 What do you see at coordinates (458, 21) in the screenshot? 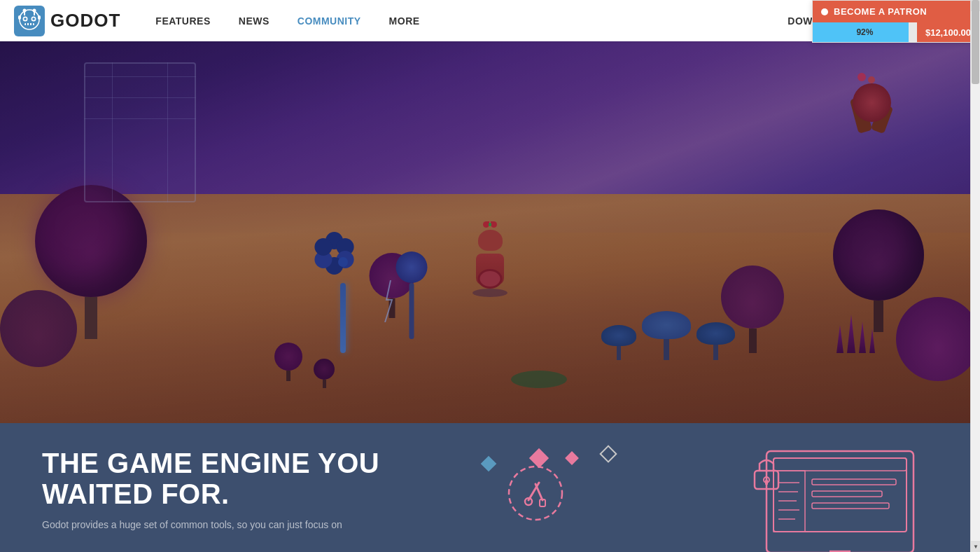
I see `navbar-links: FEATURES NEWS COMMUNITY MORE` at bounding box center [458, 21].